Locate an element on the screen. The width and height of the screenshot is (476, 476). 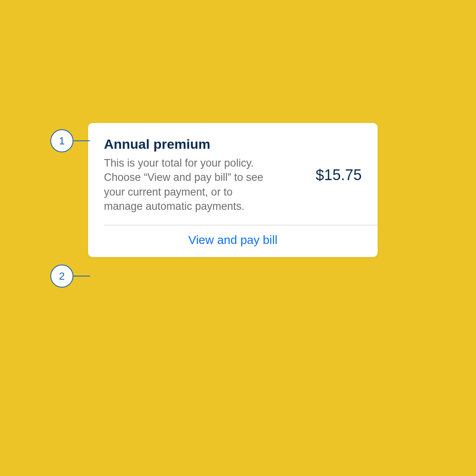
card-body: Annual premium This is your total for yo… is located at coordinates (233, 174).